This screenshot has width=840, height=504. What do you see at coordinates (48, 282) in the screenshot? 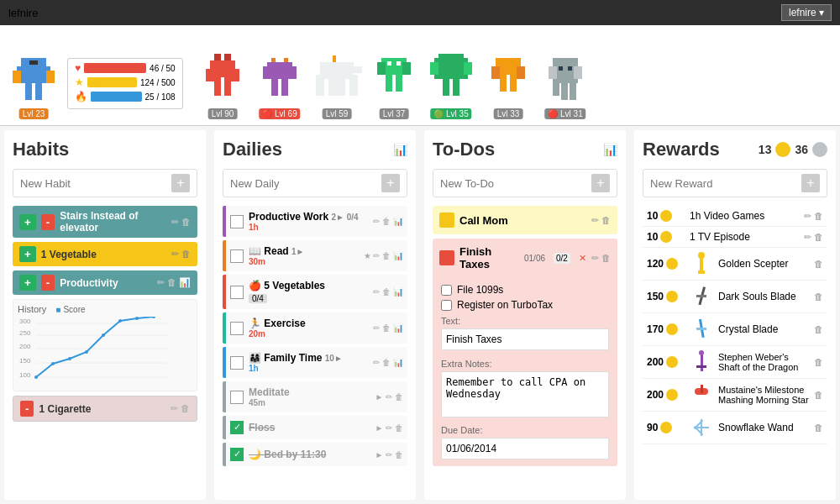
I see `habit-prod-minus: -` at bounding box center [48, 282].